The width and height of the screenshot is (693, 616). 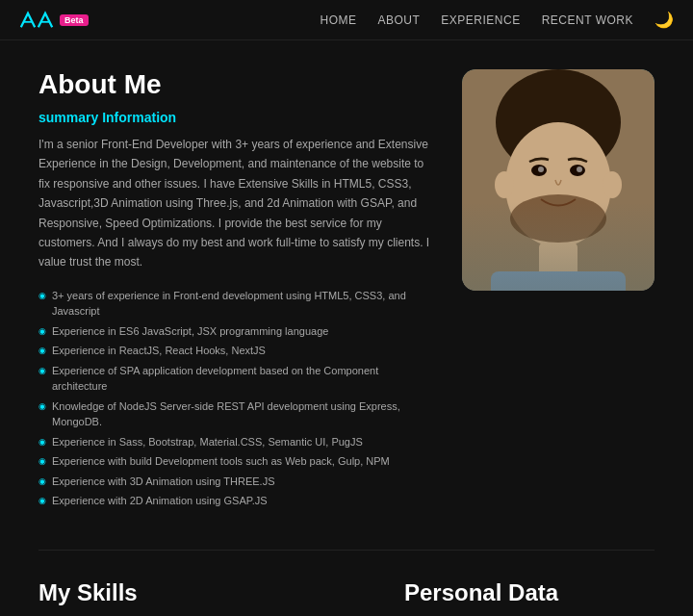 What do you see at coordinates (587, 20) in the screenshot?
I see `nav-recent-work: RECENT WORK` at bounding box center [587, 20].